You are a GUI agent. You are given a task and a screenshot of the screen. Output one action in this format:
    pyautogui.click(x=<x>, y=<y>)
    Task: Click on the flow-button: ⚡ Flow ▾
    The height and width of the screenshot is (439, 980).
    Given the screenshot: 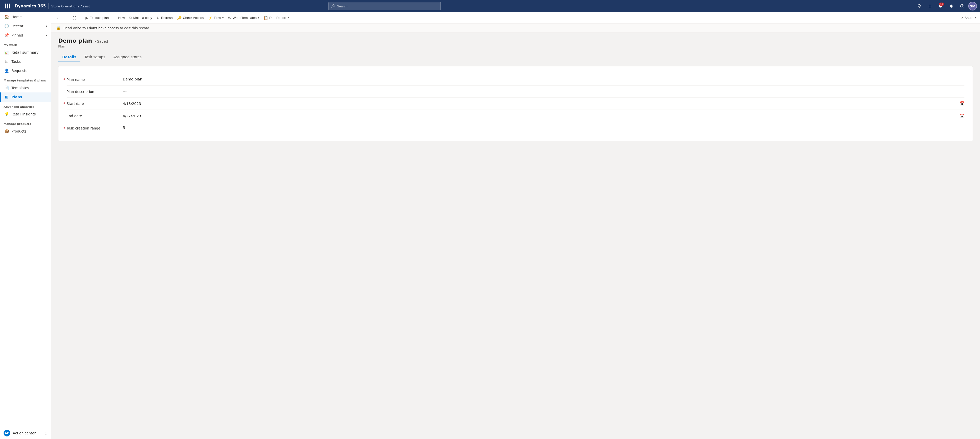 What is the action you would take?
    pyautogui.click(x=216, y=18)
    